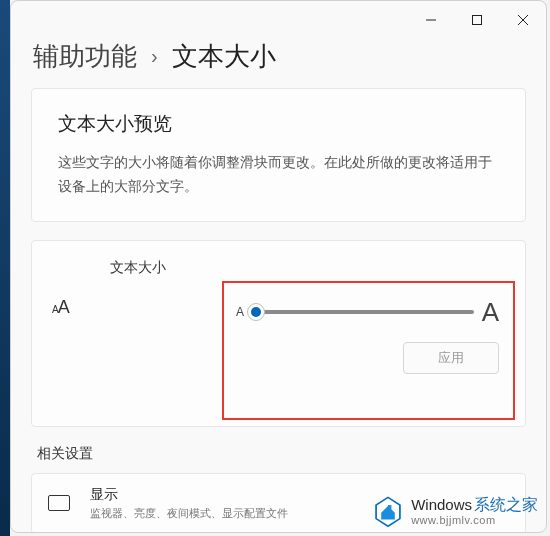  Describe the element at coordinates (224, 56) in the screenshot. I see `breadcrumb-current: 文本大小` at that location.